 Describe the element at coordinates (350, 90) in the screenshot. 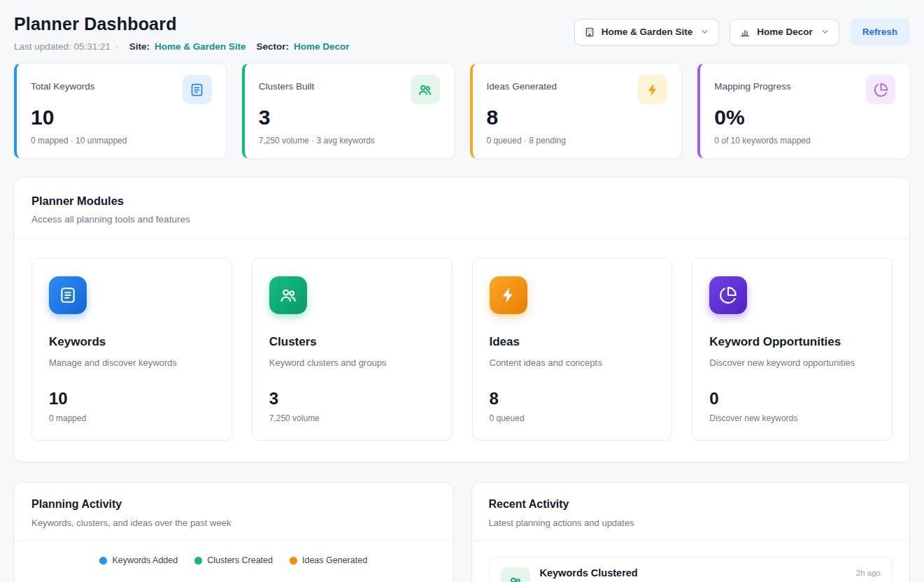

I see `stat-card-top: Clusters Built` at that location.